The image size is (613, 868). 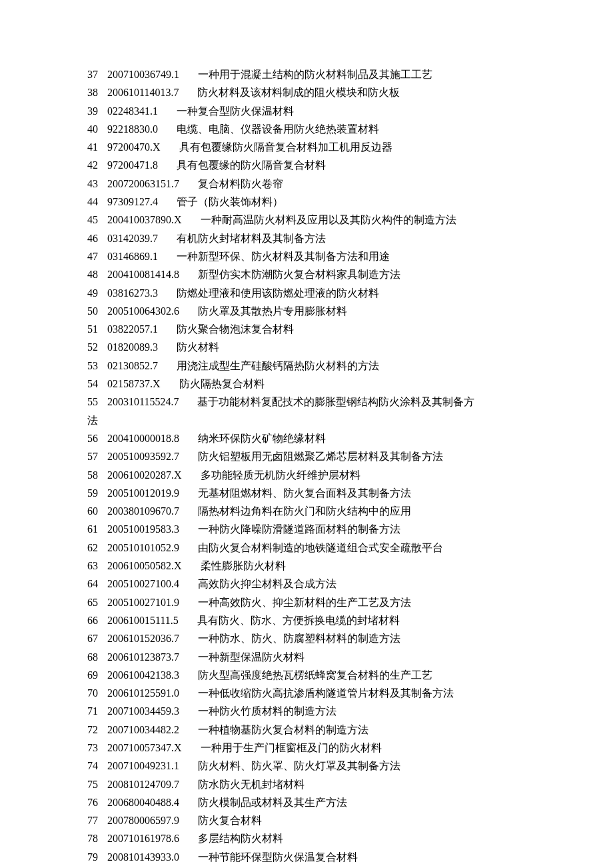 I want to click on patent-title: 防火复合材料, so click(x=230, y=820).